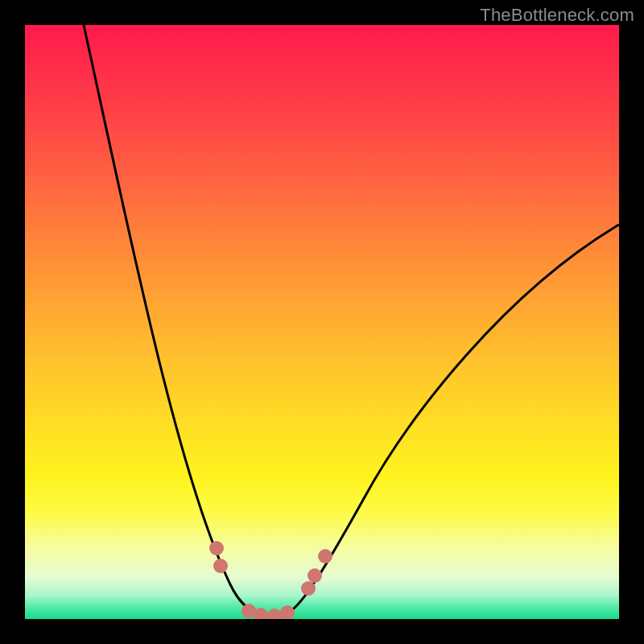 The height and width of the screenshot is (644, 644). Describe the element at coordinates (557, 15) in the screenshot. I see `watermark-text: TheBottleneck.com` at that location.